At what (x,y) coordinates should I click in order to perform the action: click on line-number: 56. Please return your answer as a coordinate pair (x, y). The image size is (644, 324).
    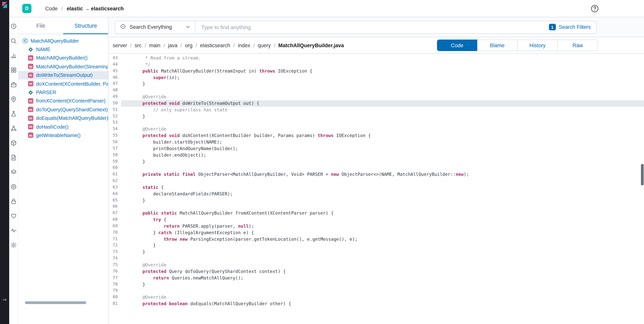
    Looking at the image, I should click on (115, 142).